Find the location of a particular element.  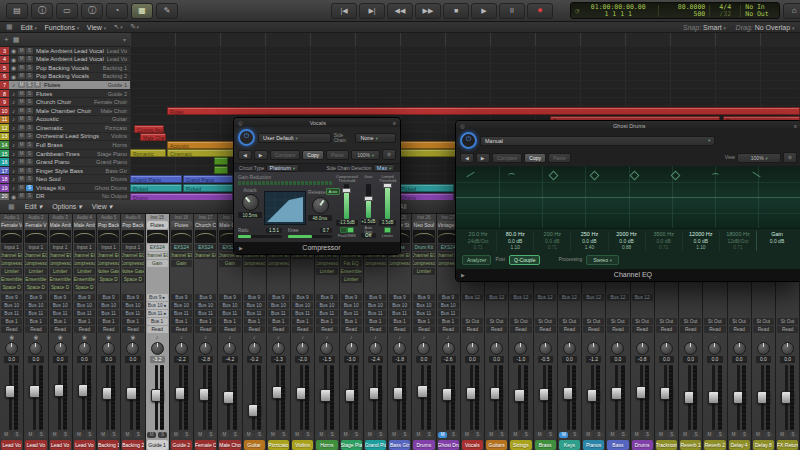

mixer-strip: Audio 4Male Amb…Input 1Channel EQCompres… is located at coordinates (85, 332).